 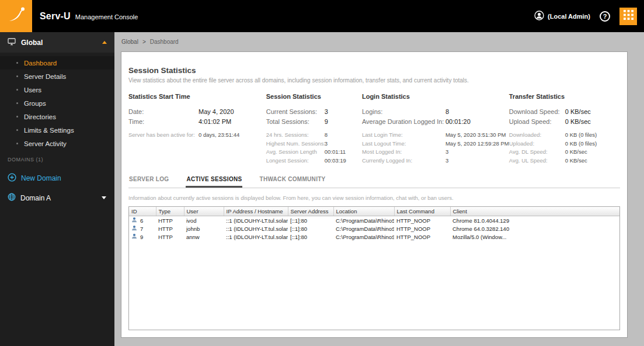 What do you see at coordinates (57, 130) in the screenshot?
I see `sidebar-item-limits-settings: Limits & Settings` at bounding box center [57, 130].